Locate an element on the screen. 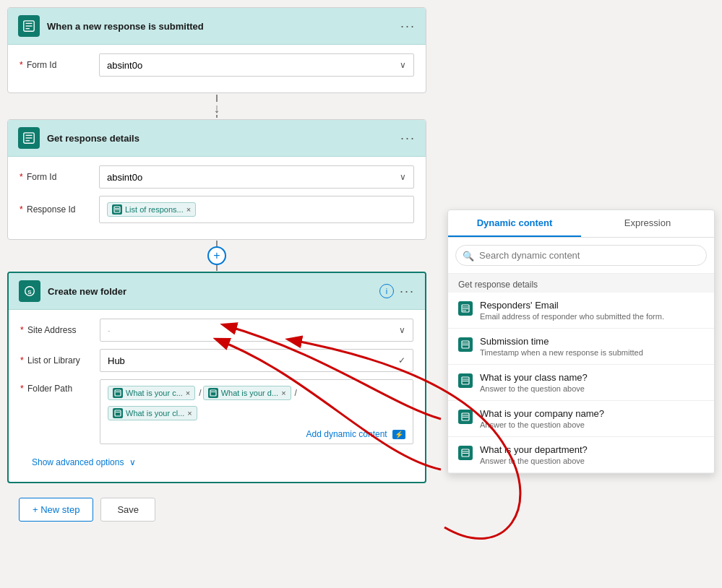 The width and height of the screenshot is (722, 588). step1-body: * Form Id absint0o ∨ is located at coordinates (217, 69).